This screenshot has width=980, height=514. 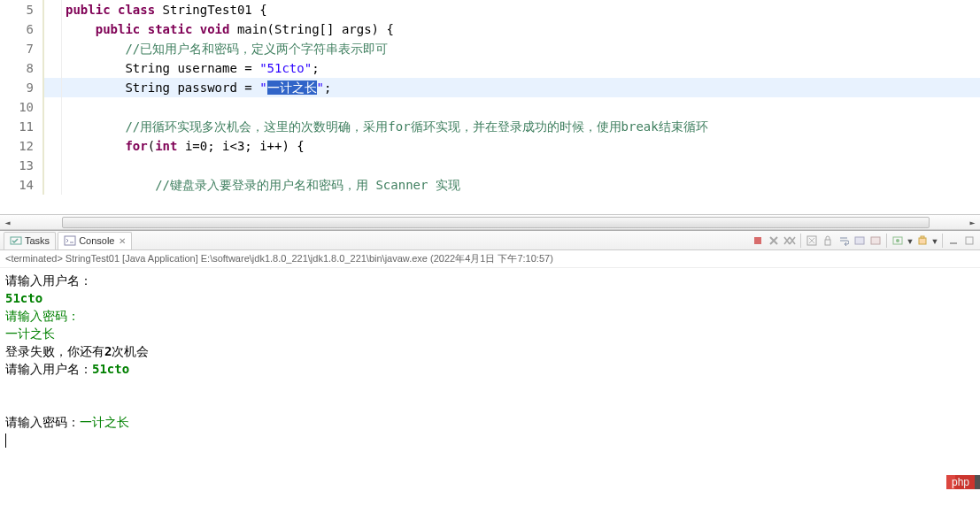 What do you see at coordinates (219, 29) in the screenshot?
I see `token: void` at bounding box center [219, 29].